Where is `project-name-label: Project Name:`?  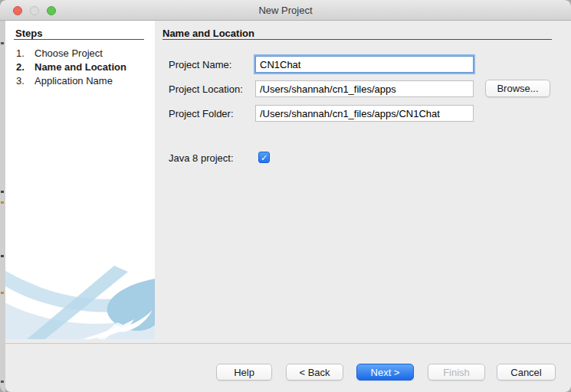 project-name-label: Project Name: is located at coordinates (200, 64).